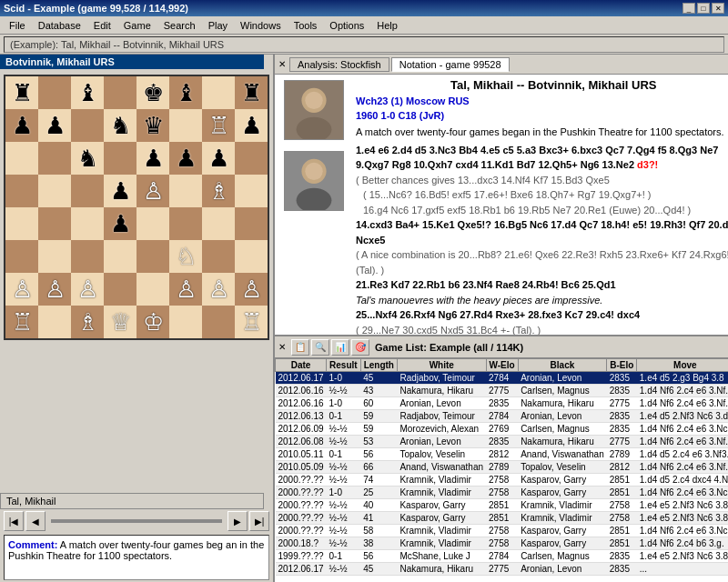 Image resolution: width=728 pixels, height=582 pixels. I want to click on gamelist-close-icon: ✕, so click(282, 347).